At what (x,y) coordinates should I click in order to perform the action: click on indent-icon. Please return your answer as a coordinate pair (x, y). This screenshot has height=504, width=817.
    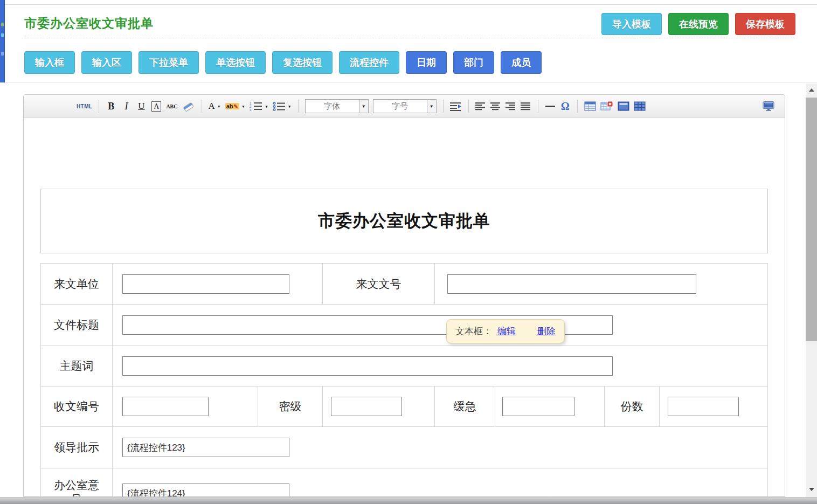
    Looking at the image, I should click on (456, 106).